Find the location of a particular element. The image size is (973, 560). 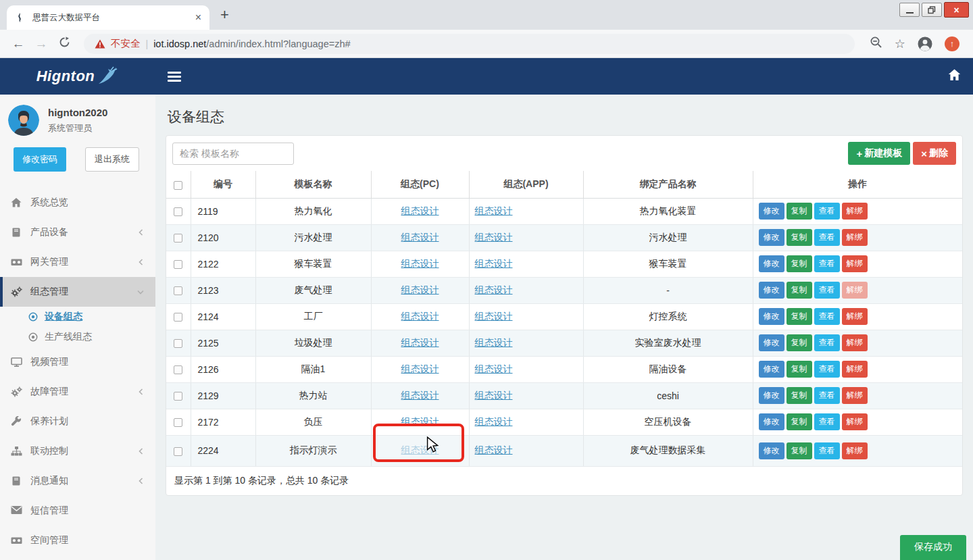

hamburger-menu-icon is located at coordinates (174, 77).